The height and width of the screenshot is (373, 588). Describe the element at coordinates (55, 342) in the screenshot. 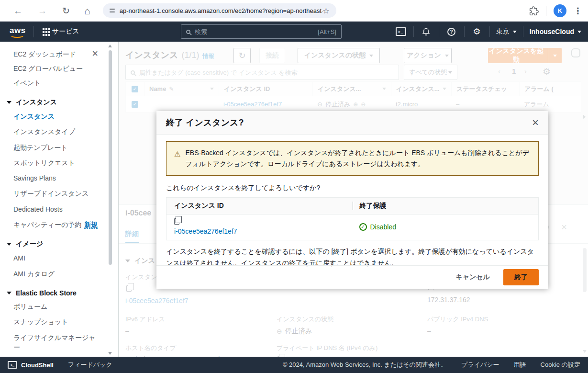

I see `sidebar-item-label: ライフサイクルマネージャー` at that location.